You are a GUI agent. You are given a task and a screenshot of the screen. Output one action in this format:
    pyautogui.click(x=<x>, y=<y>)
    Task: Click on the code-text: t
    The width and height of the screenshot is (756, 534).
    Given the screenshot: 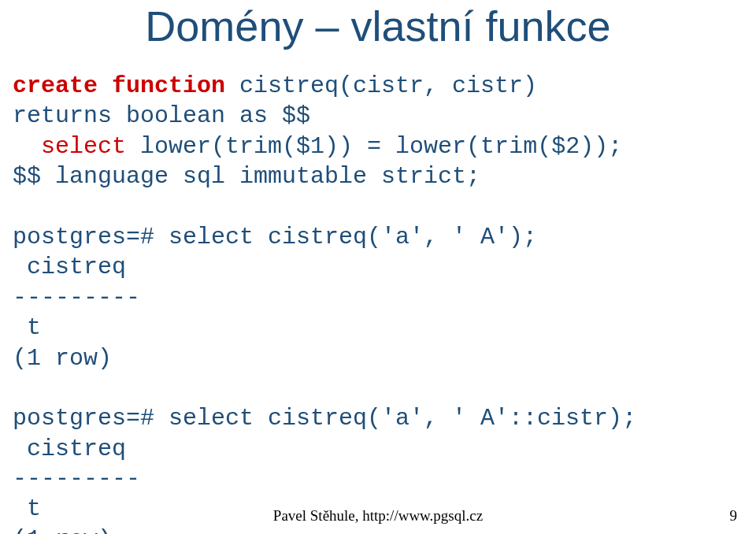 What is the action you would take?
    pyautogui.click(x=27, y=328)
    